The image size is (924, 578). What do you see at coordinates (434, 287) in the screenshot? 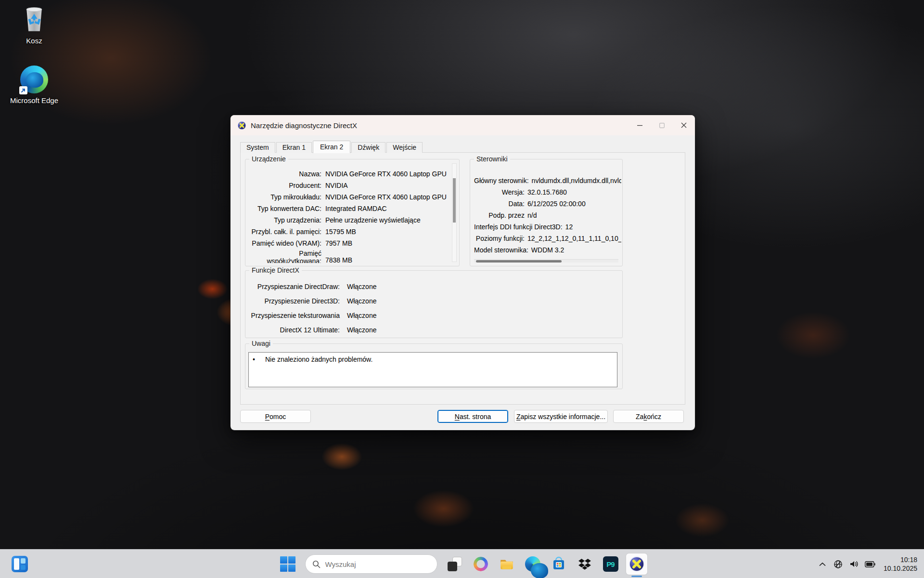
I see `feature-row: Przyspieszanie DirectDraw:Włączone` at bounding box center [434, 287].